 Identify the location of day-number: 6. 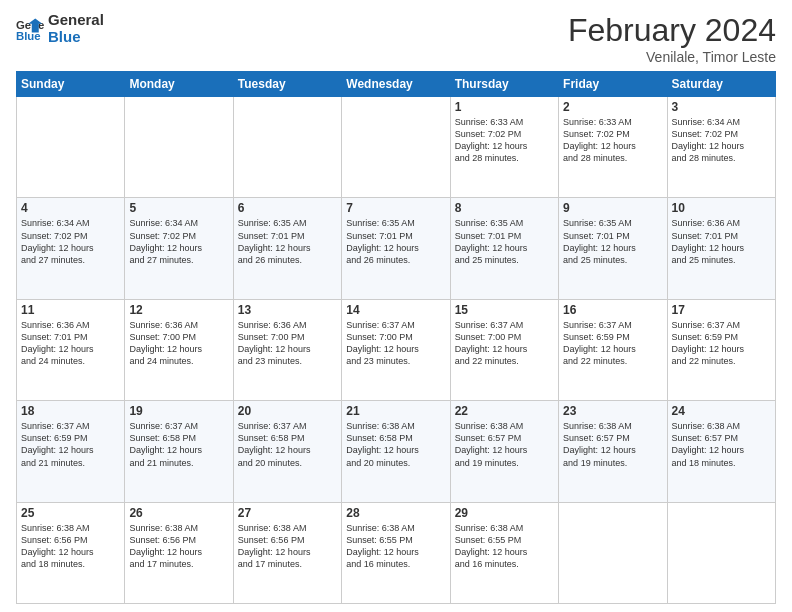
(288, 208).